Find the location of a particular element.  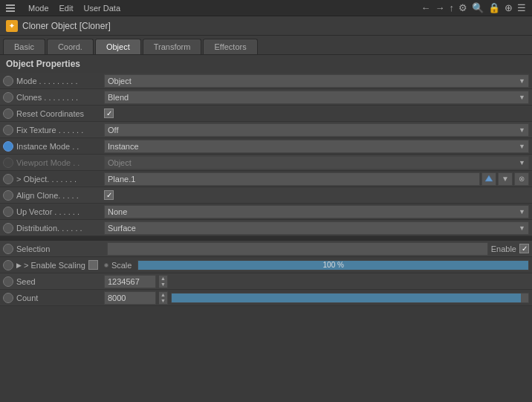

scale-label: Scale is located at coordinates (122, 265).